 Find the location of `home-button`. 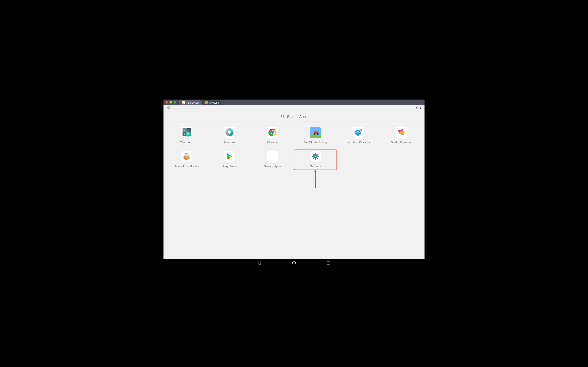

home-button is located at coordinates (294, 263).